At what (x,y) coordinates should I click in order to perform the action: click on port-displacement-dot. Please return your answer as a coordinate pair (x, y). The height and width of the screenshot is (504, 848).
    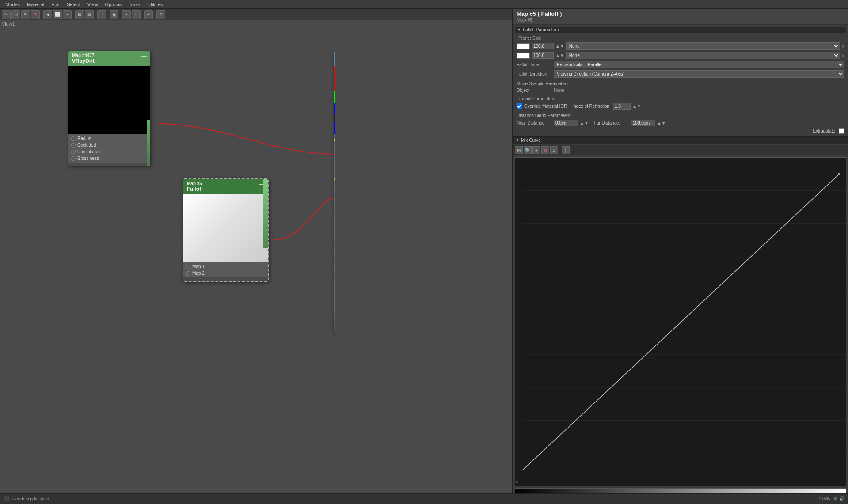
    Looking at the image, I should click on (335, 198).